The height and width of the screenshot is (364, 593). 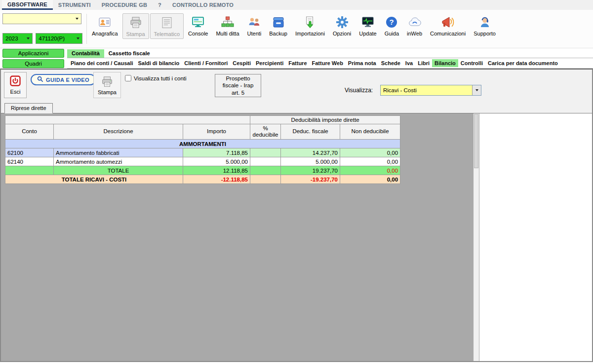 What do you see at coordinates (203, 144) in the screenshot?
I see `section-ammortamenti: AMMORTAMENTI` at bounding box center [203, 144].